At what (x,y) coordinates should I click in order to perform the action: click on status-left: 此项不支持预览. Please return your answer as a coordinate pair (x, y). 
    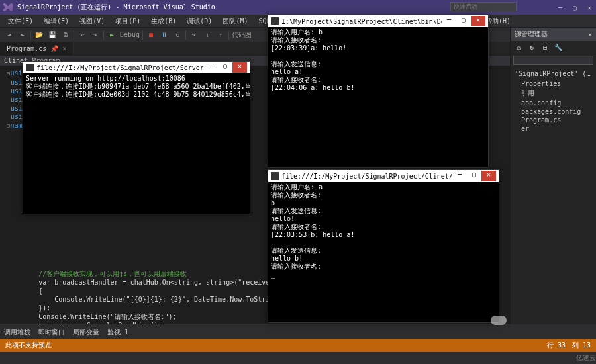
    Looking at the image, I should click on (28, 345).